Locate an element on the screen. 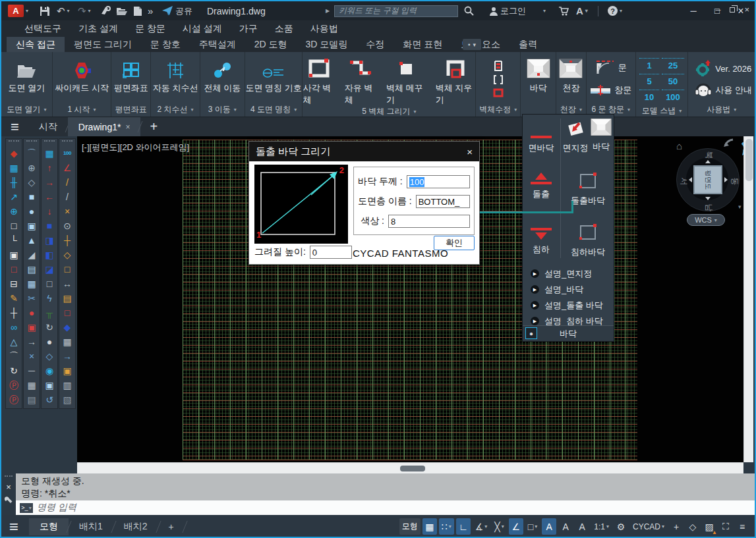  copy-icon: ∞ is located at coordinates (14, 327).